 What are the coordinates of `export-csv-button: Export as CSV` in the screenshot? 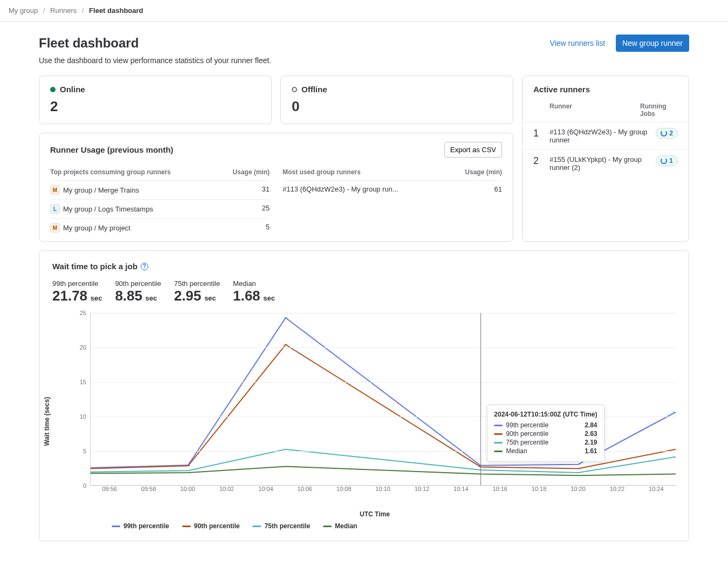 It's located at (473, 150).